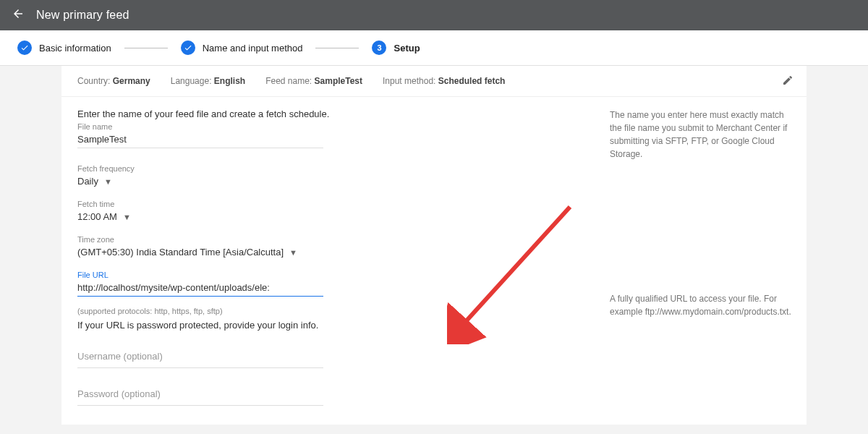  Describe the element at coordinates (329, 239) in the screenshot. I see `timezone-label: Time zone` at that location.